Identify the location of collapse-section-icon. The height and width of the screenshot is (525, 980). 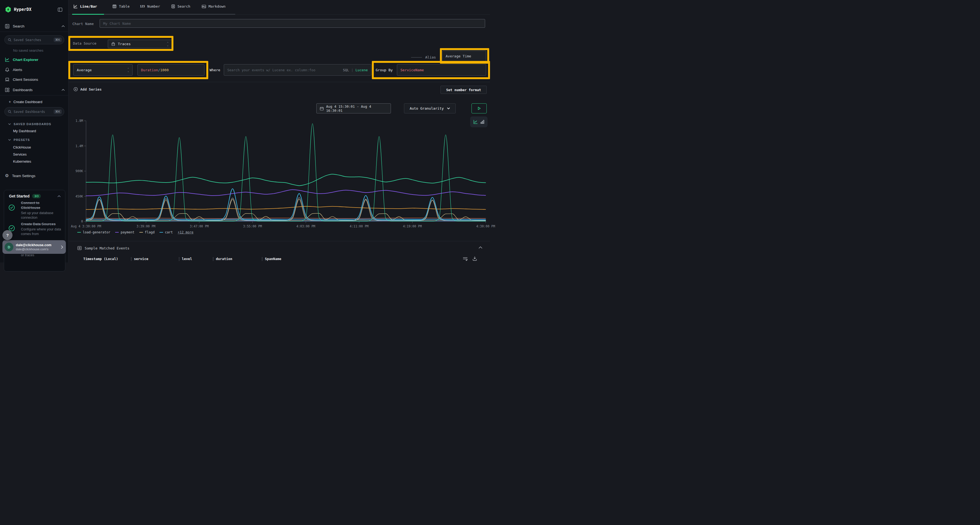
(480, 247).